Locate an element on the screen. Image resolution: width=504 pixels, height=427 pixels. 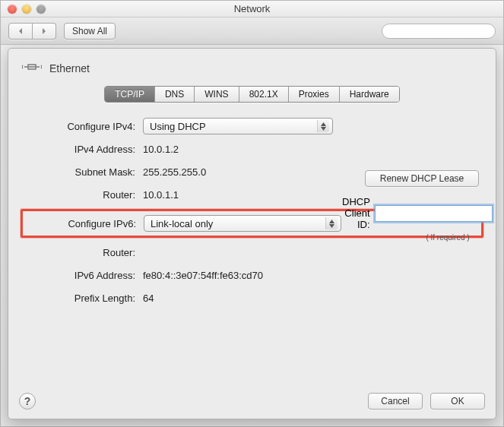
cancel-button: Cancel is located at coordinates (395, 401).